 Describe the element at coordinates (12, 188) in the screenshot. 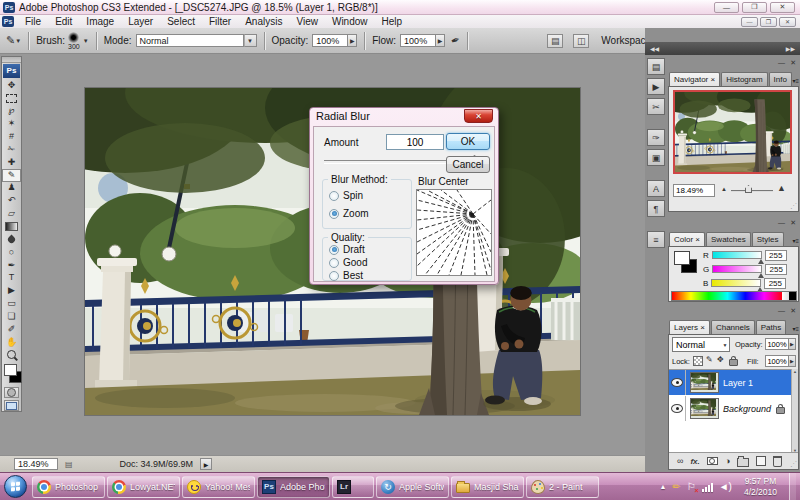

I see `clone-stamp-tool: ♟` at that location.